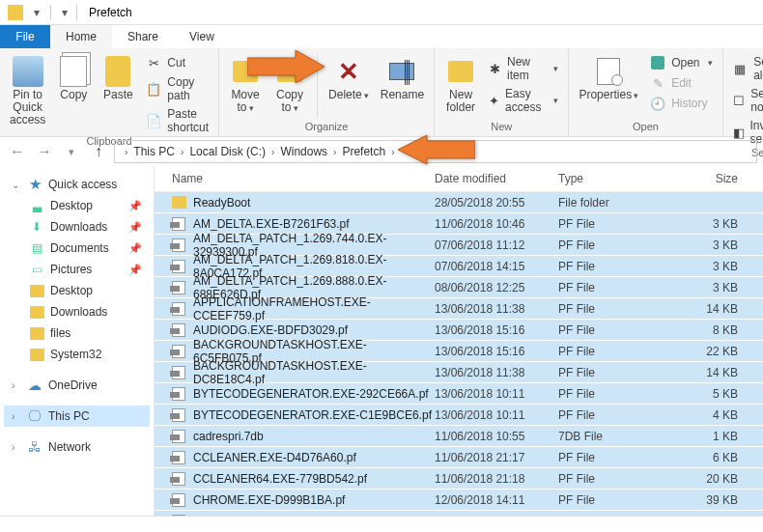 The height and width of the screenshot is (532, 763). Describe the element at coordinates (459, 436) in the screenshot. I see `table-row: cadrespri.7db11/06/2018 10:557DB File1 K…` at that location.